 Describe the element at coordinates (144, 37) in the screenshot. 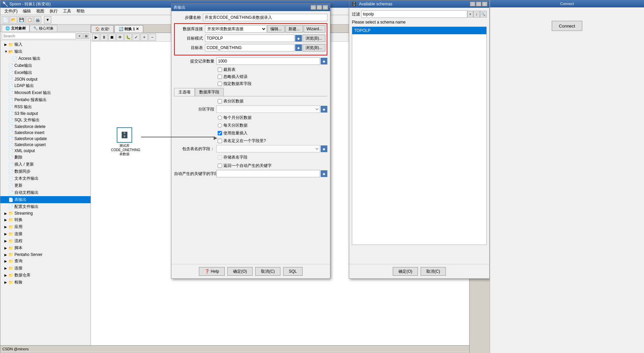

I see `canvas-zoom-in: +` at that location.